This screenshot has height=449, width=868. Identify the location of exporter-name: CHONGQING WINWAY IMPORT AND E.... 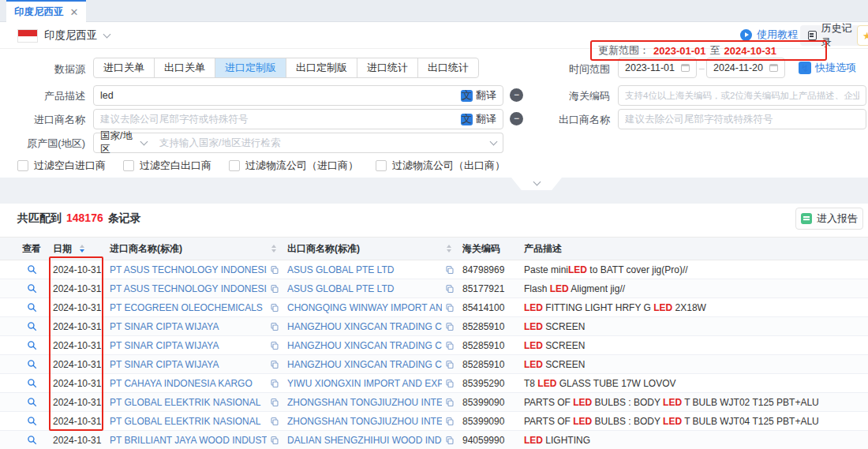
(365, 308).